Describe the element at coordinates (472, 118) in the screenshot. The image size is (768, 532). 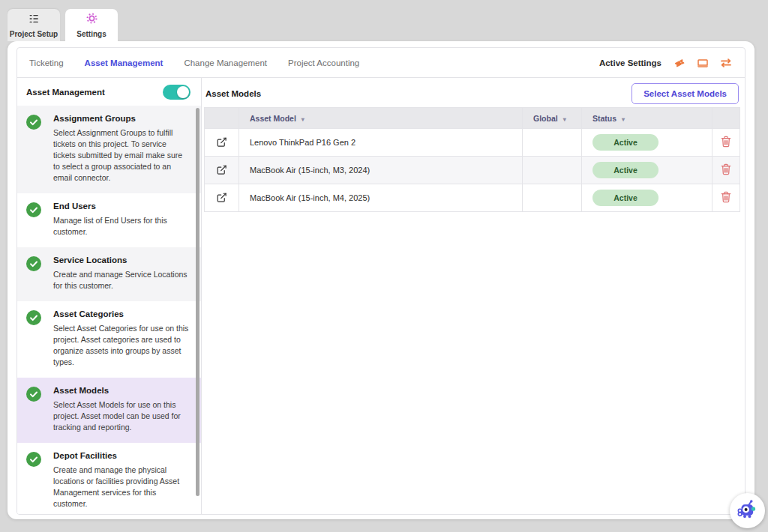
I see `table-header-row: Asset Model Global Status` at that location.